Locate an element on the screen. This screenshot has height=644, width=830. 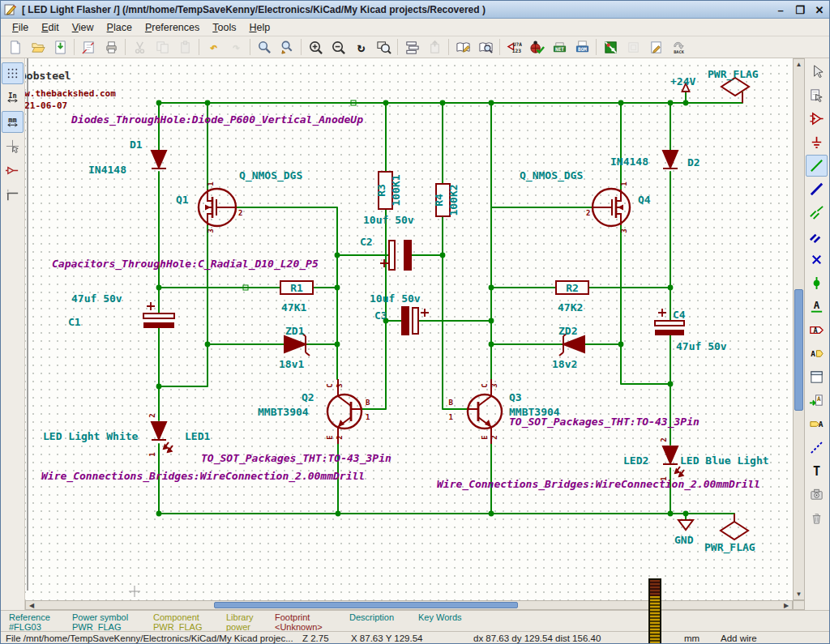
symbol-D2 is located at coordinates (670, 160).